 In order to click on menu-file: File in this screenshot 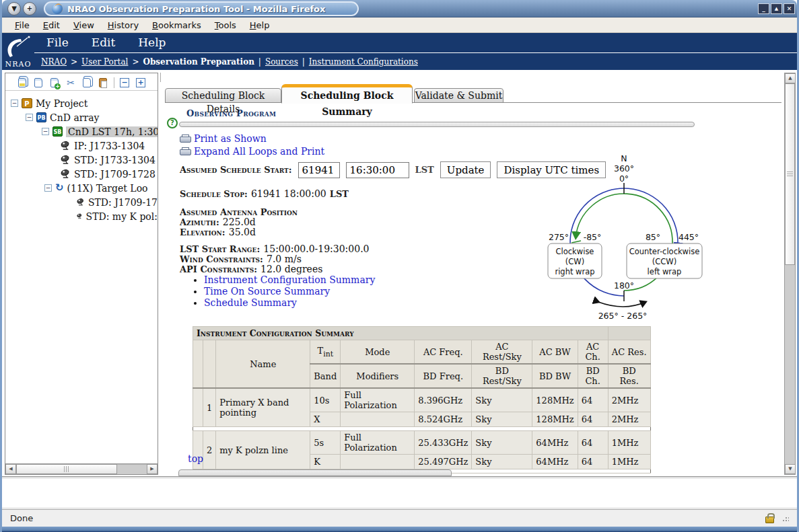, I will do `click(22, 26)`.